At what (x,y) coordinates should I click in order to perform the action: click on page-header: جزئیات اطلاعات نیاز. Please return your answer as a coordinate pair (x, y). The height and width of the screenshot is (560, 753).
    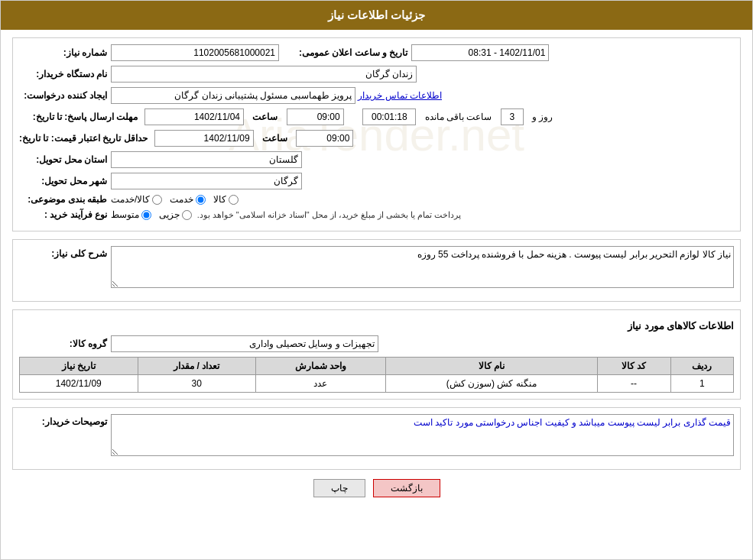
    Looking at the image, I should click on (376, 15).